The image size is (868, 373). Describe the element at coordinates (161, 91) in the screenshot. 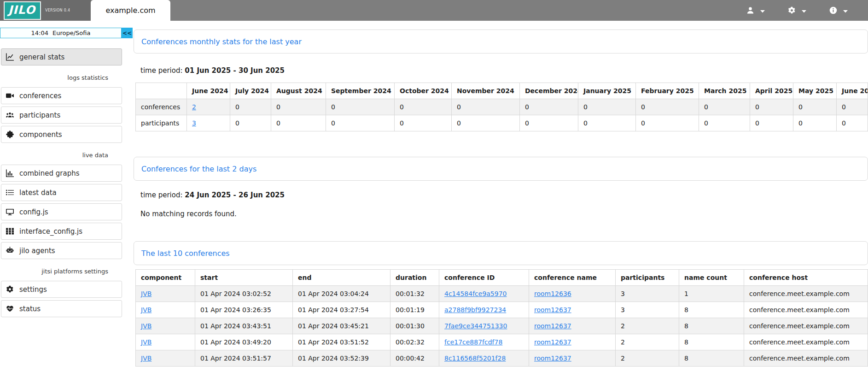

I see `column-header-empty` at that location.